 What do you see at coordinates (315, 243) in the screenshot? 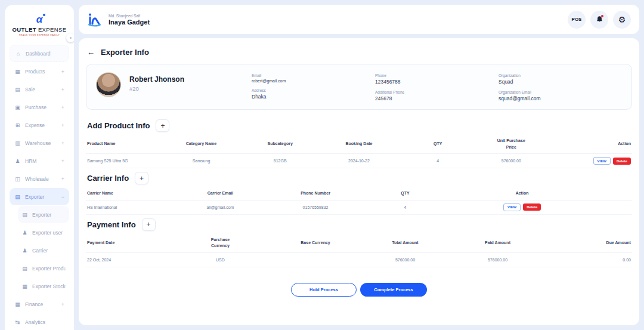
I see `column-header: Base Currency` at bounding box center [315, 243].